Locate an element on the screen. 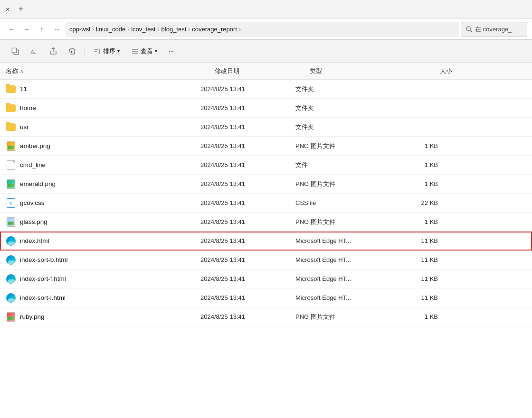  close-button: ✕ is located at coordinates (8, 9).